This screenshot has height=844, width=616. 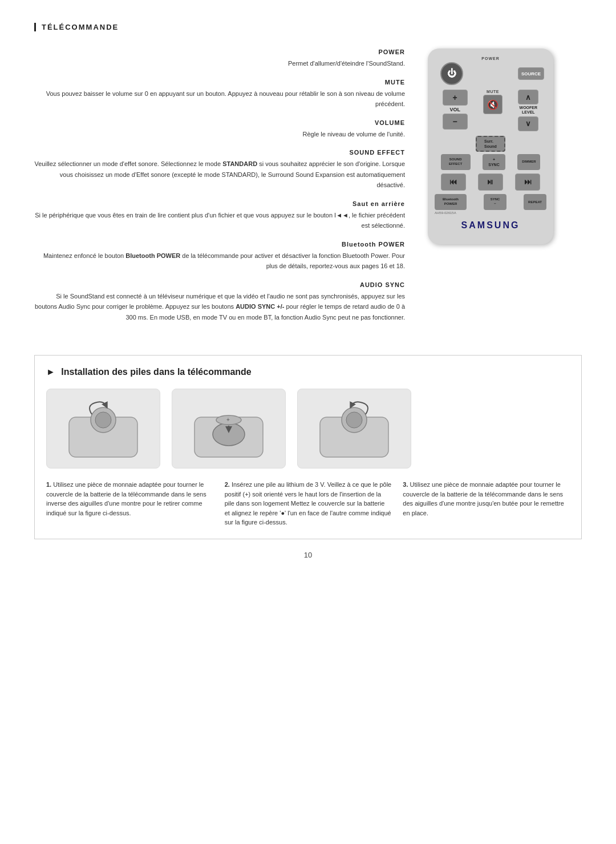 I want to click on sound-effect-label: SOUND EFFECT, so click(x=220, y=152).